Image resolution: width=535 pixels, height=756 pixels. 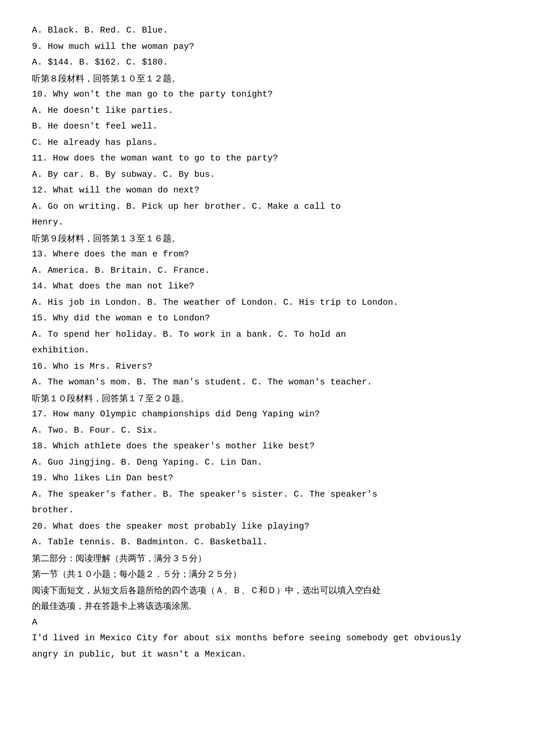 I want to click on text-line-line16: A. America. B. Britain. C. France., so click(x=268, y=271).